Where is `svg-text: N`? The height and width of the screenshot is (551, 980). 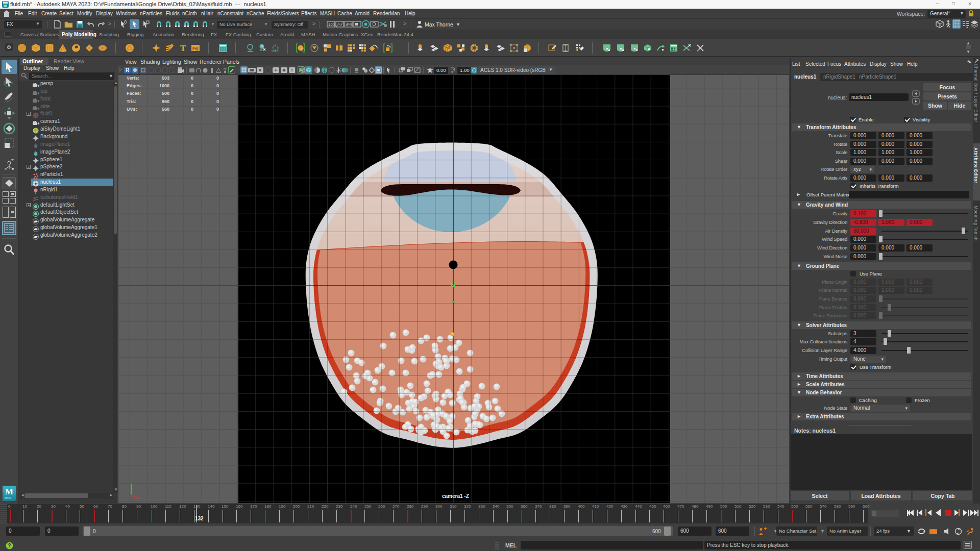
svg-text: N is located at coordinates (453, 285).